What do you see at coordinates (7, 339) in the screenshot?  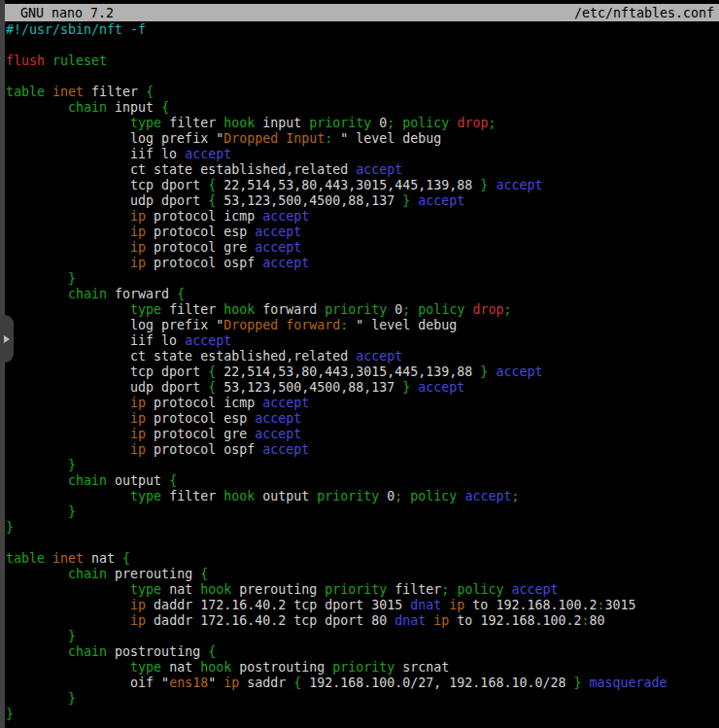 I see `chevron-right-icon` at bounding box center [7, 339].